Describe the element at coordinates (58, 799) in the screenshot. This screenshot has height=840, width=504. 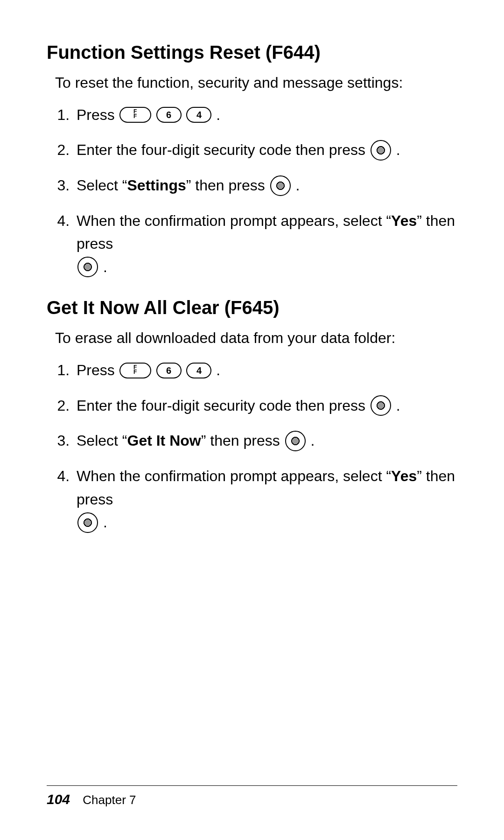
I see `page-number: 104` at that location.